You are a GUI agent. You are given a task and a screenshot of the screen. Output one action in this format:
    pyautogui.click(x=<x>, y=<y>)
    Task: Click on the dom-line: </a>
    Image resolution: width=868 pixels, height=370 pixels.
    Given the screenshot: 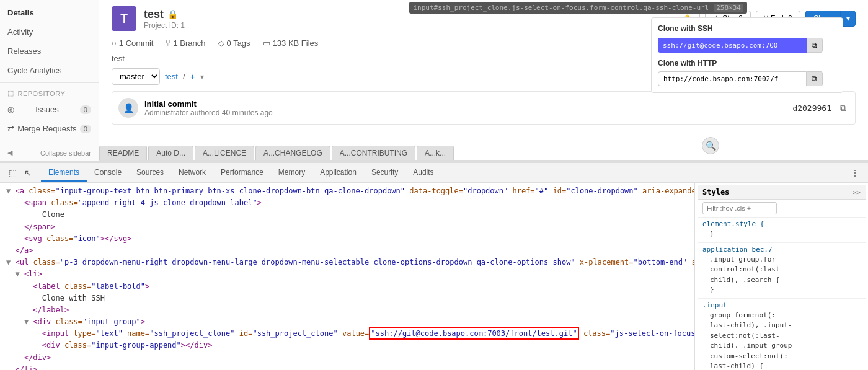 What is the action you would take?
    pyautogui.click(x=347, y=250)
    